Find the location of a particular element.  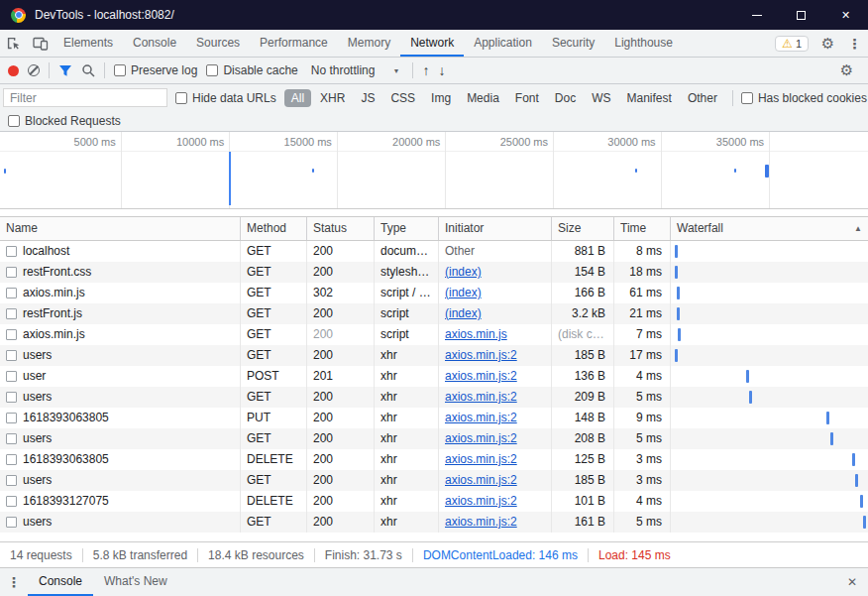

filter-pill-all: All is located at coordinates (297, 98).